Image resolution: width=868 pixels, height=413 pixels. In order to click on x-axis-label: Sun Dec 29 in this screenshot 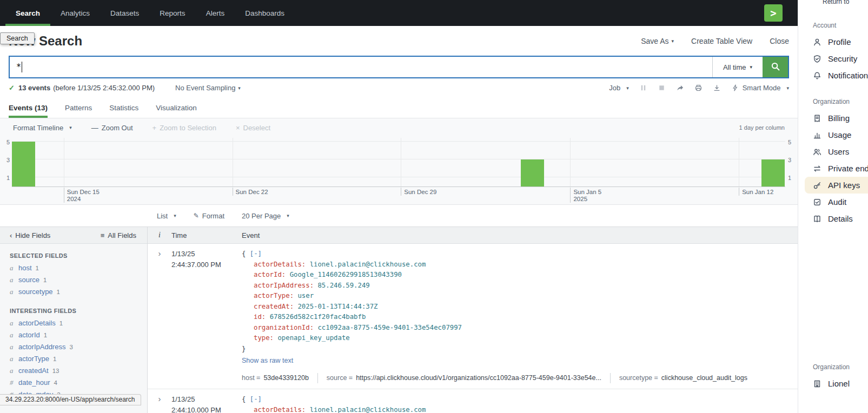, I will do `click(419, 191)`.